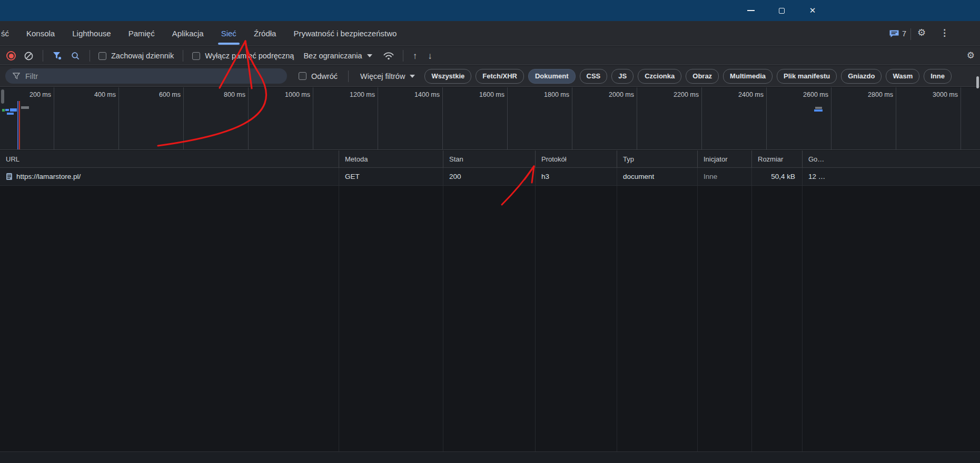  Describe the element at coordinates (12, 56) in the screenshot. I see `record-icon` at that location.